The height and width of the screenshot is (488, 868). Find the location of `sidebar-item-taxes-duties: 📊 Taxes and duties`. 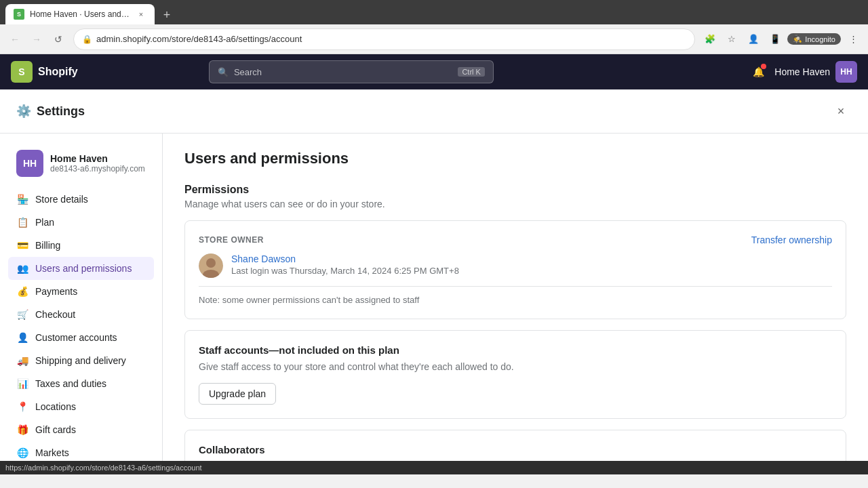

sidebar-item-taxes-duties: 📊 Taxes and duties is located at coordinates (81, 384).